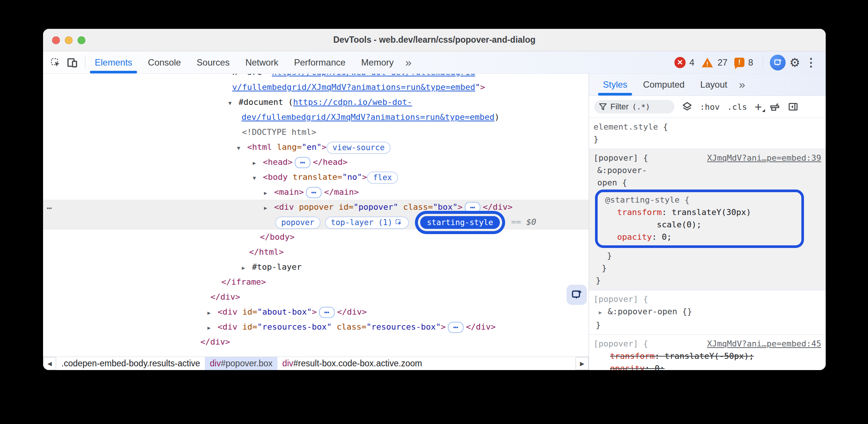 Image resolution: width=868 pixels, height=424 pixels. What do you see at coordinates (69, 40) in the screenshot?
I see `minimize-window-button` at bounding box center [69, 40].